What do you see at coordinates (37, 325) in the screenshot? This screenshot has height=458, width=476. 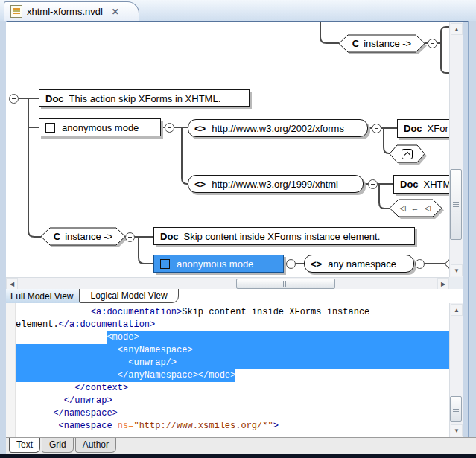 I see `code-segment: element.` at bounding box center [37, 325].